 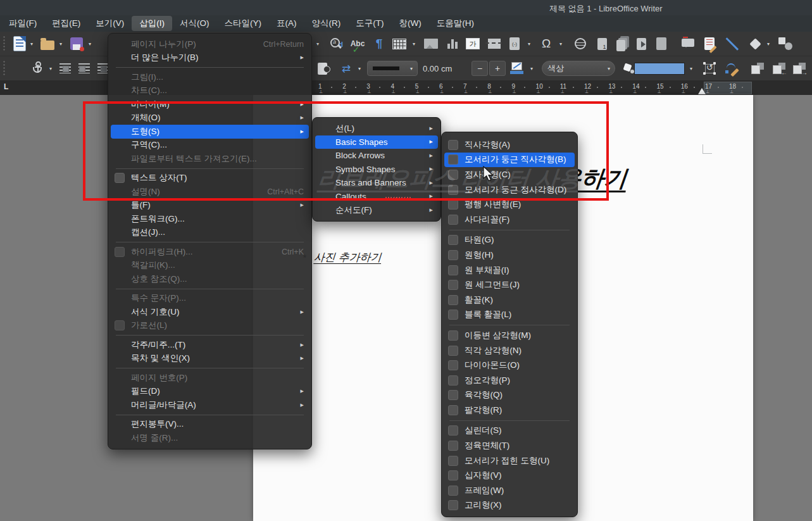 What do you see at coordinates (243, 23) in the screenshot?
I see `menubar-item: 스타일(Y)` at bounding box center [243, 23].